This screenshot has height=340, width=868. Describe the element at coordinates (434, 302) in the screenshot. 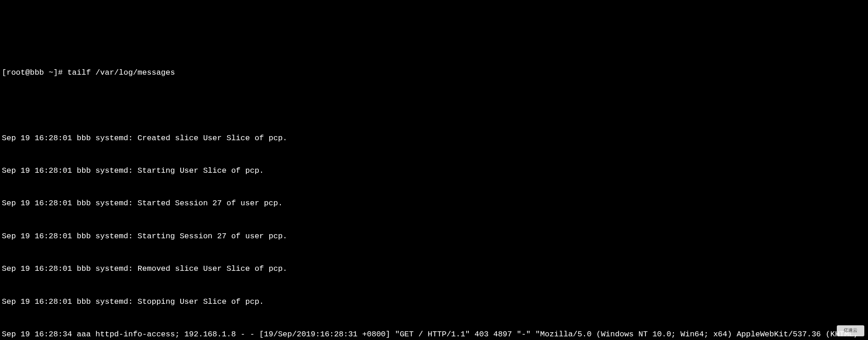

I see `log-line: Sep 19 16:28:01 bbb systemd: Stopping Us…` at that location.